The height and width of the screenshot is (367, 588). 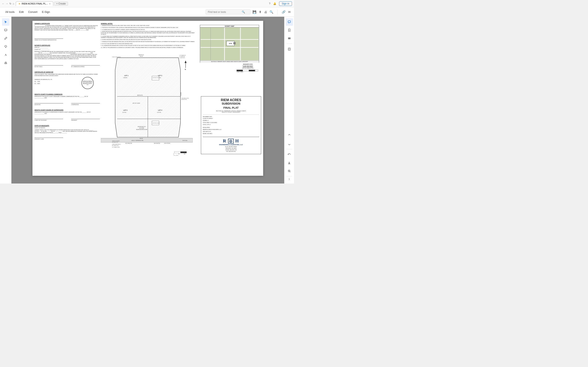 What do you see at coordinates (181, 94) in the screenshot?
I see `svg-text: 460.55'` at bounding box center [181, 94].